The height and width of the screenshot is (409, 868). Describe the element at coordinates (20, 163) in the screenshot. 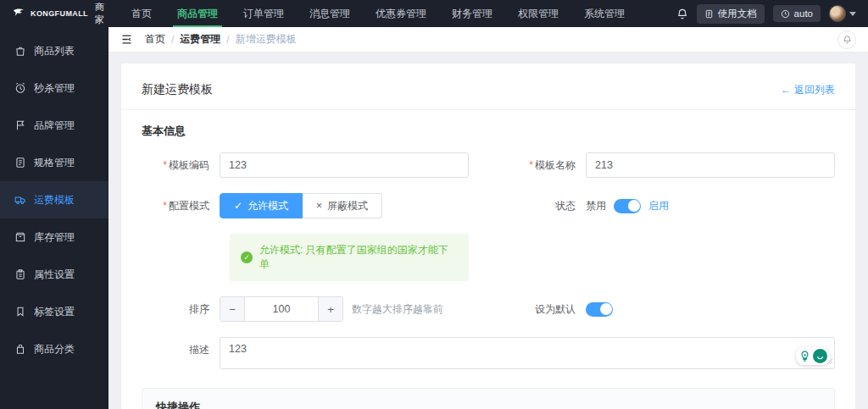

I see `document-icon` at that location.